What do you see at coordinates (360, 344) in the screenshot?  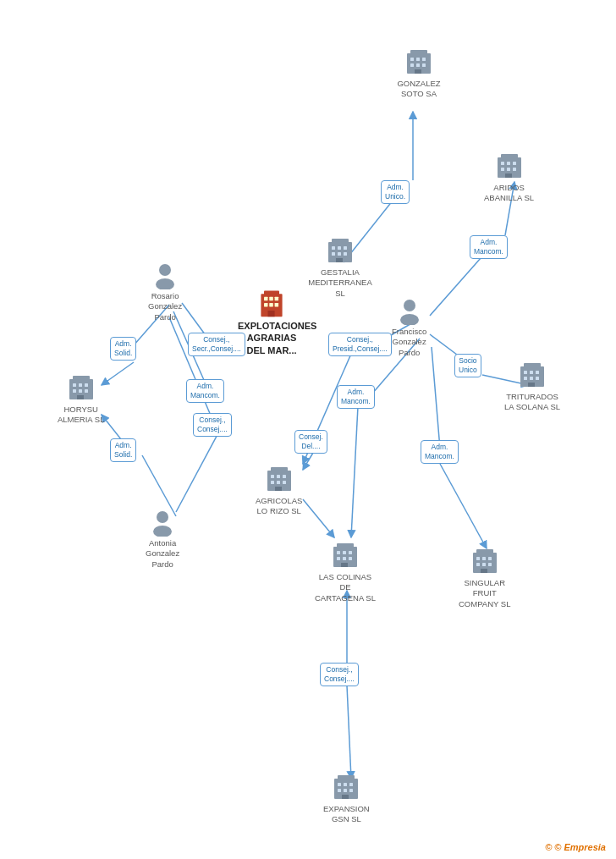 I see `role-consej-presid: Consej.,Presid.,Consej....` at bounding box center [360, 344].